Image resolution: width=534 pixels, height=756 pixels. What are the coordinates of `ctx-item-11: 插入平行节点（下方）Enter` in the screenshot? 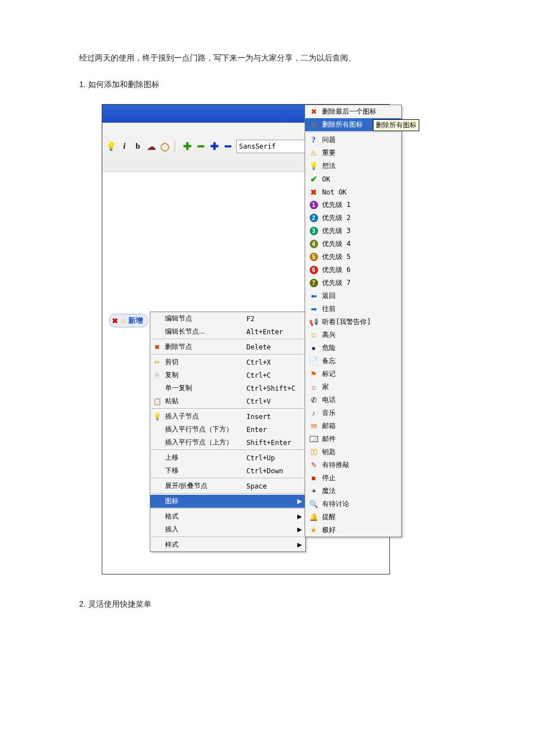 It's located at (228, 430).